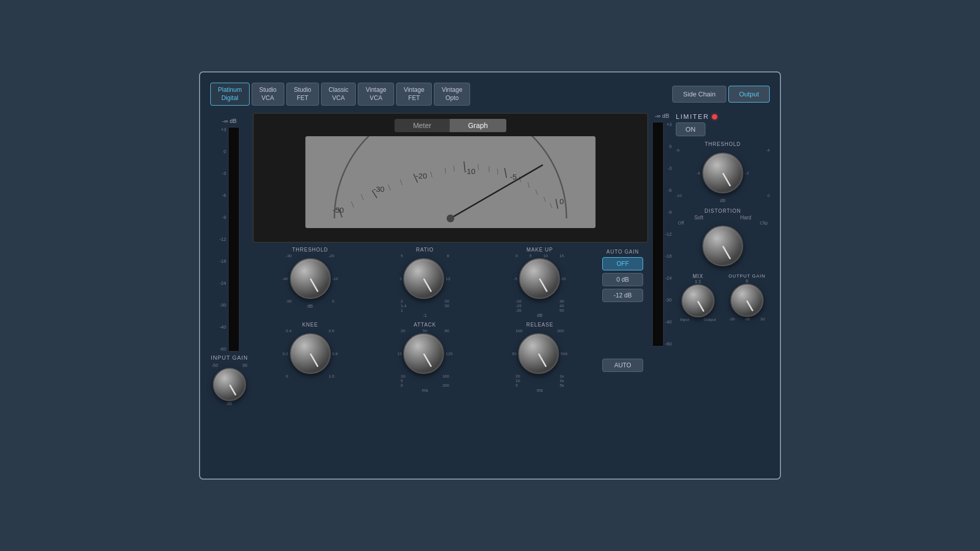 The image size is (980, 551). Describe the element at coordinates (669, 234) in the screenshot. I see `right-meter-scale: +3 0 -3 -6 -9 -12 -18 -24 -30 -40 -60` at that location.